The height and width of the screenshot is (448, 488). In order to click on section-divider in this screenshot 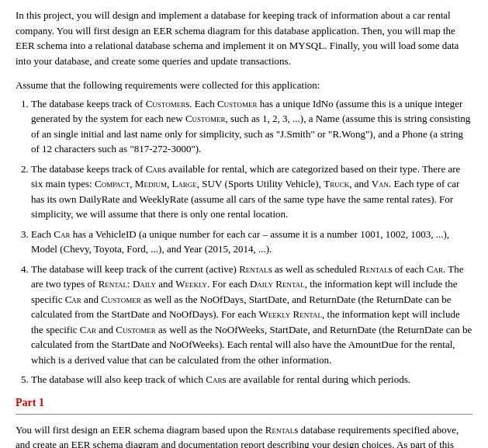, I will do `click(244, 415)`.